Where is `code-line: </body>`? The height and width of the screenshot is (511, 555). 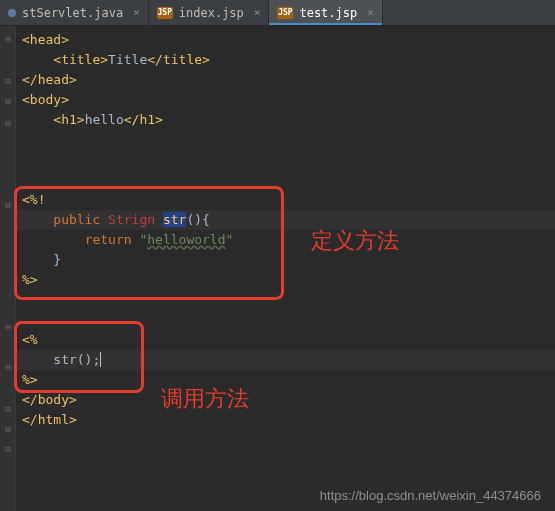 code-line: </body> is located at coordinates (286, 400).